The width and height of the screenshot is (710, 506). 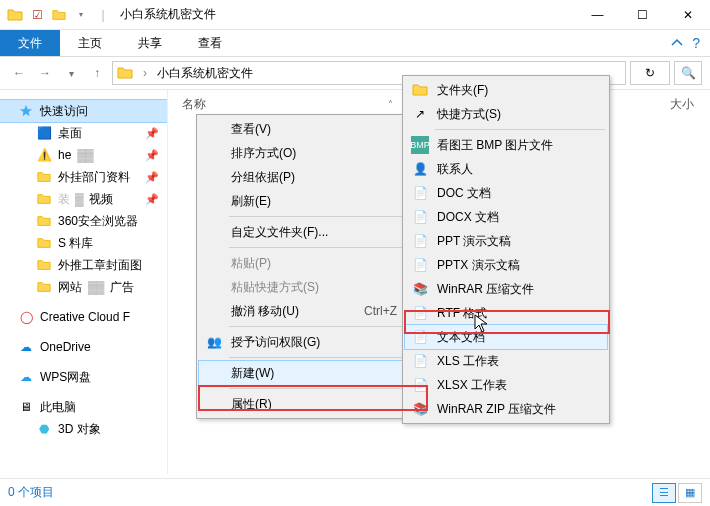 What do you see at coordinates (194, 104) in the screenshot?
I see `col-name: 名称` at bounding box center [194, 104].